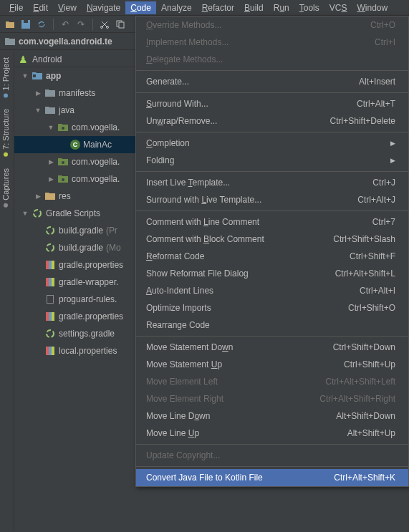  I want to click on menu-item-surround-with: Surround With...Ctrl+Alt+T, so click(272, 104).